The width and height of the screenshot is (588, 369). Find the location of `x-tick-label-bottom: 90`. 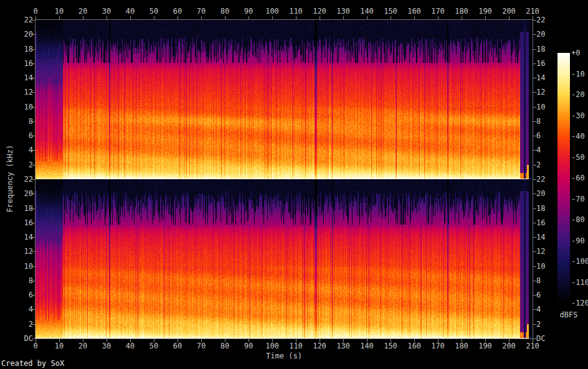

x-tick-label-bottom: 90 is located at coordinates (249, 346).